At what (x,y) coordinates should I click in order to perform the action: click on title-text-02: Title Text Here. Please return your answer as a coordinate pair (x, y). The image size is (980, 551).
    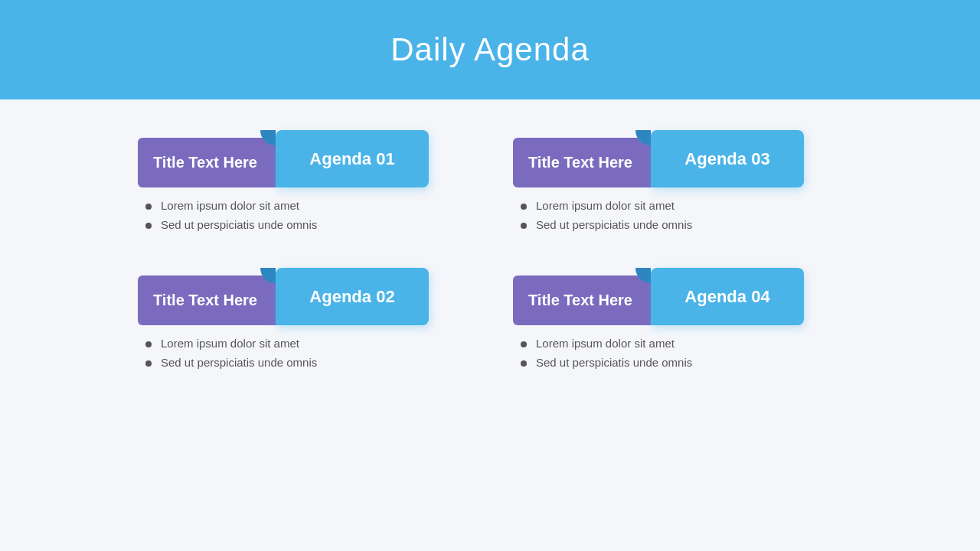
    Looking at the image, I should click on (205, 300).